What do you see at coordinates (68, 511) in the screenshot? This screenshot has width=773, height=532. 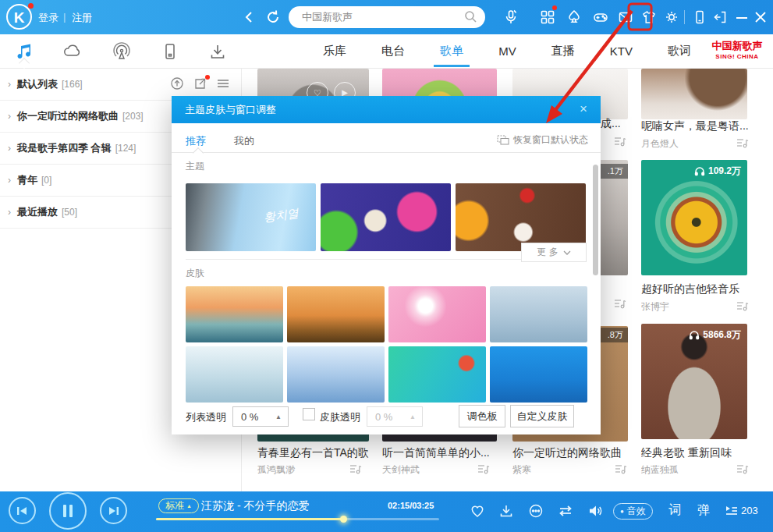 I see `pause-button` at bounding box center [68, 511].